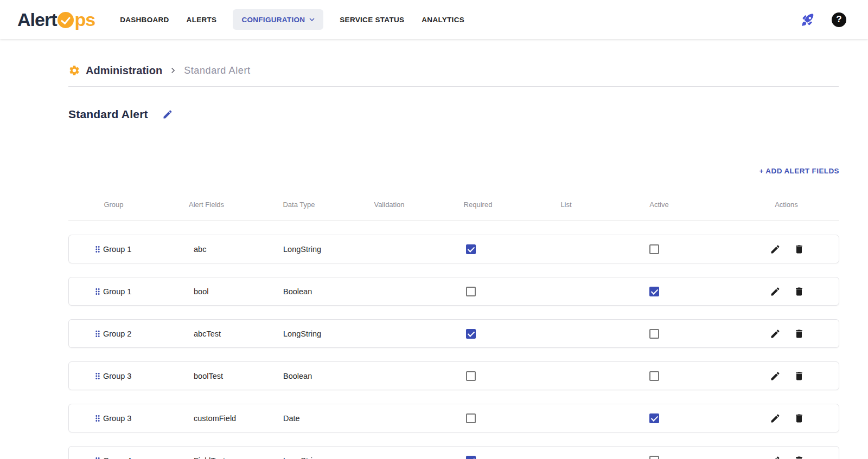 Image resolution: width=868 pixels, height=459 pixels. I want to click on chevron-right-icon, so click(173, 70).